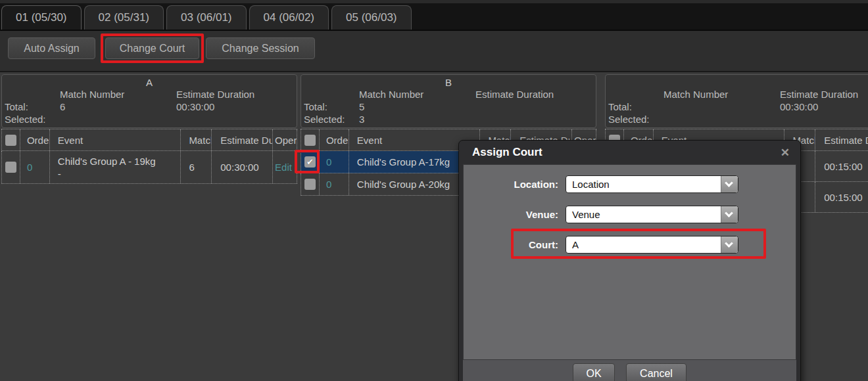 The width and height of the screenshot is (868, 381). I want to click on selected-match-value: 3, so click(362, 120).